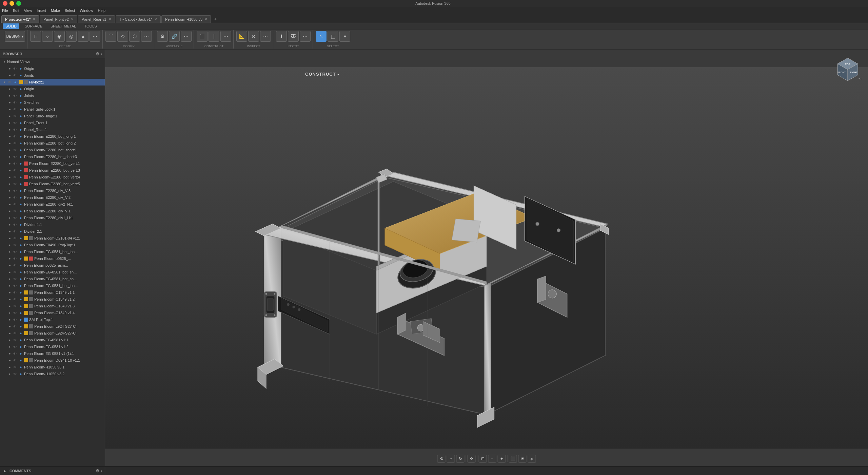 The height and width of the screenshot is (475, 868). What do you see at coordinates (321, 36) in the screenshot?
I see `select-btn: ↖` at bounding box center [321, 36].